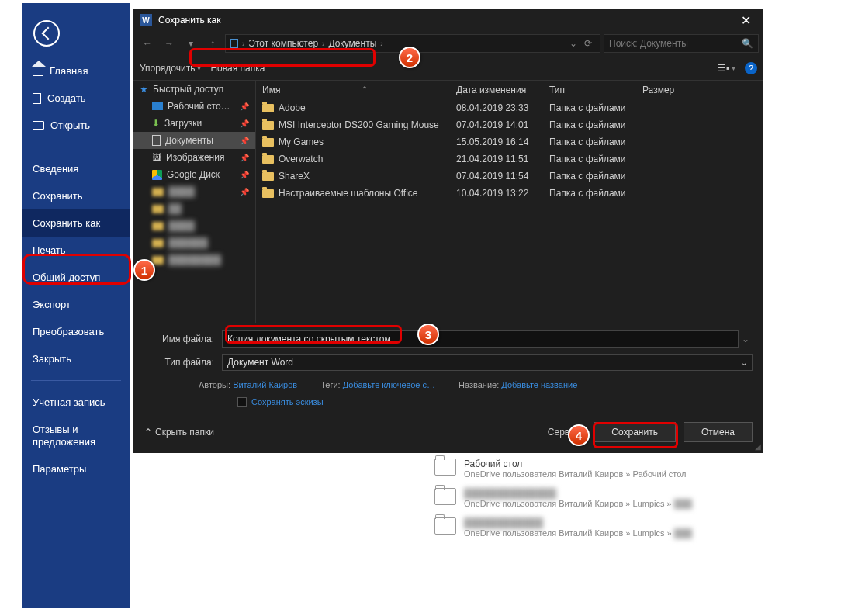  Describe the element at coordinates (76, 169) in the screenshot. I see `nav-info: Сведения` at that location.